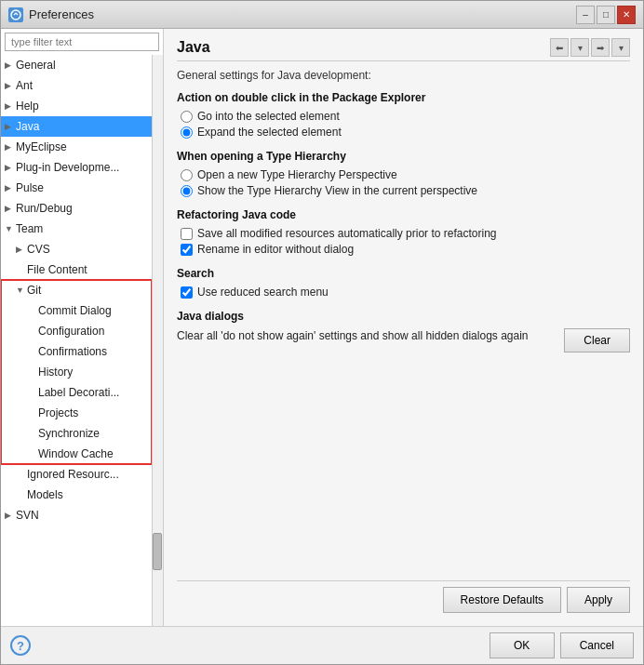  I want to click on sidebar-item-projects: Projects, so click(76, 413).